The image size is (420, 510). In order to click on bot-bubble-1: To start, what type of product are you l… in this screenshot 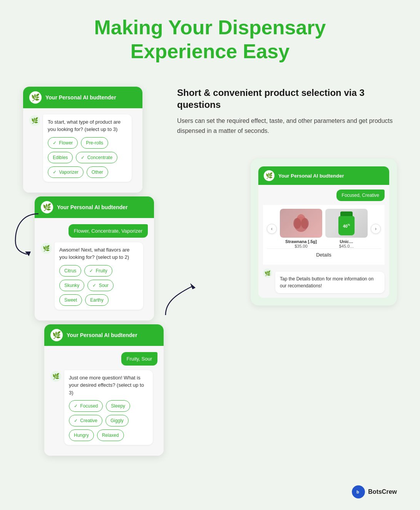, I will do `click(87, 148)`.